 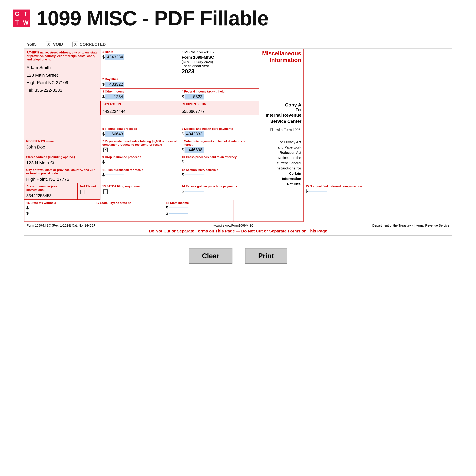 What do you see at coordinates (140, 63) in the screenshot?
I see `box1-cell: 1 Rents $ 4343234` at bounding box center [140, 63].